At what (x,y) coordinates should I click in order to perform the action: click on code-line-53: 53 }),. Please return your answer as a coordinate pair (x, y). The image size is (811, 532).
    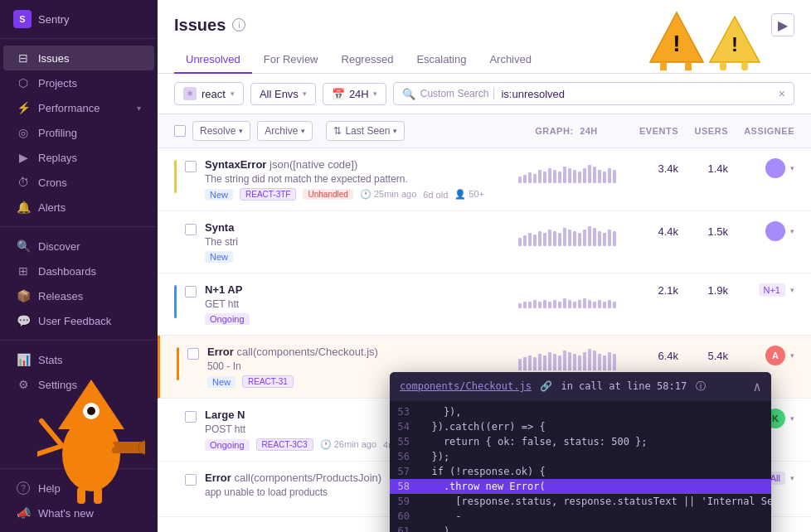
    Looking at the image, I should click on (580, 412).